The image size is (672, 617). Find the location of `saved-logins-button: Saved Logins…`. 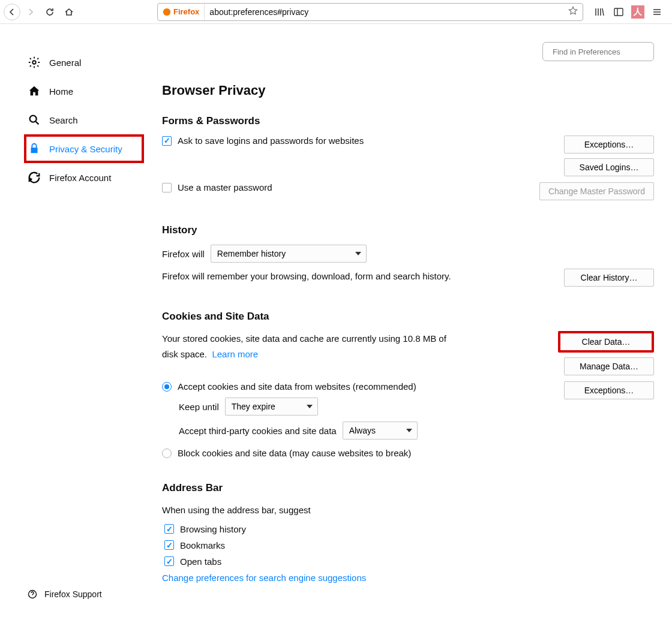

saved-logins-button: Saved Logins… is located at coordinates (609, 167).